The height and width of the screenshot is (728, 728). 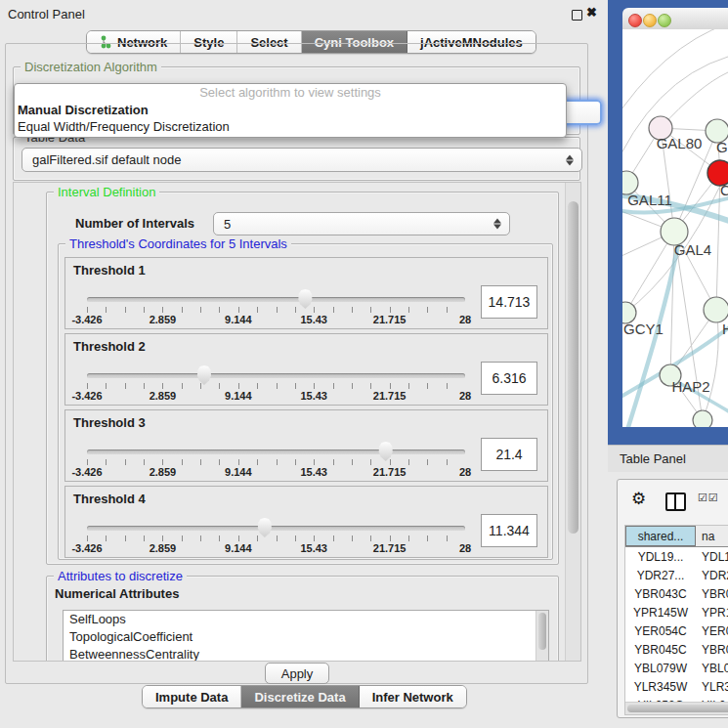 What do you see at coordinates (542, 631) in the screenshot?
I see `attributes-scrollbar-thumb` at bounding box center [542, 631].